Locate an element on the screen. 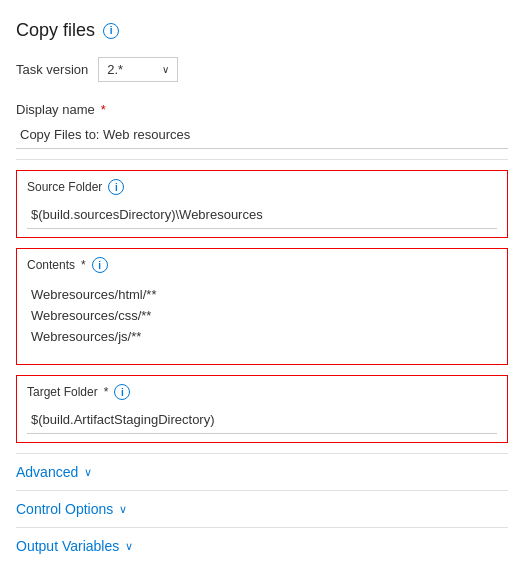 The height and width of the screenshot is (573, 524). display-name-input is located at coordinates (262, 135).